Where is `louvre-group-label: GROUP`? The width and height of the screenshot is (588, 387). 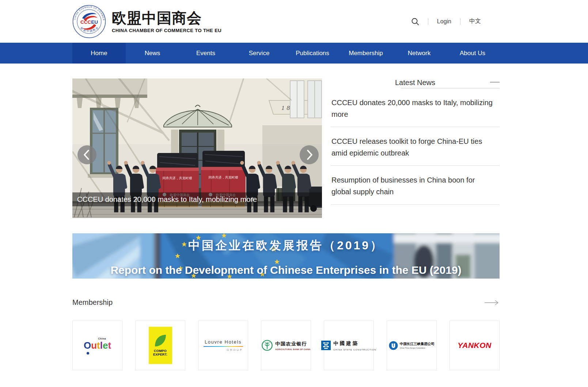 louvre-group-label: GROUP is located at coordinates (223, 350).